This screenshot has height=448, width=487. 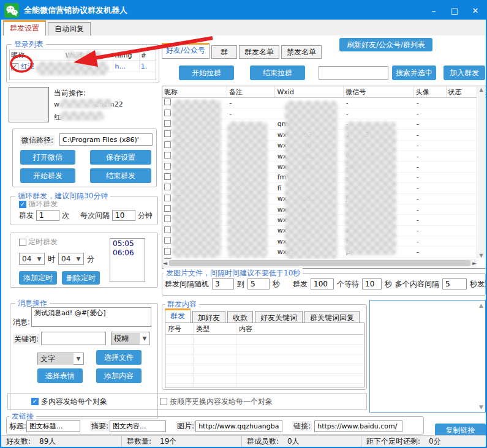 What do you see at coordinates (386, 45) in the screenshot?
I see `refresh-list-button: 刷新好友/公众号/群列表` at bounding box center [386, 45].